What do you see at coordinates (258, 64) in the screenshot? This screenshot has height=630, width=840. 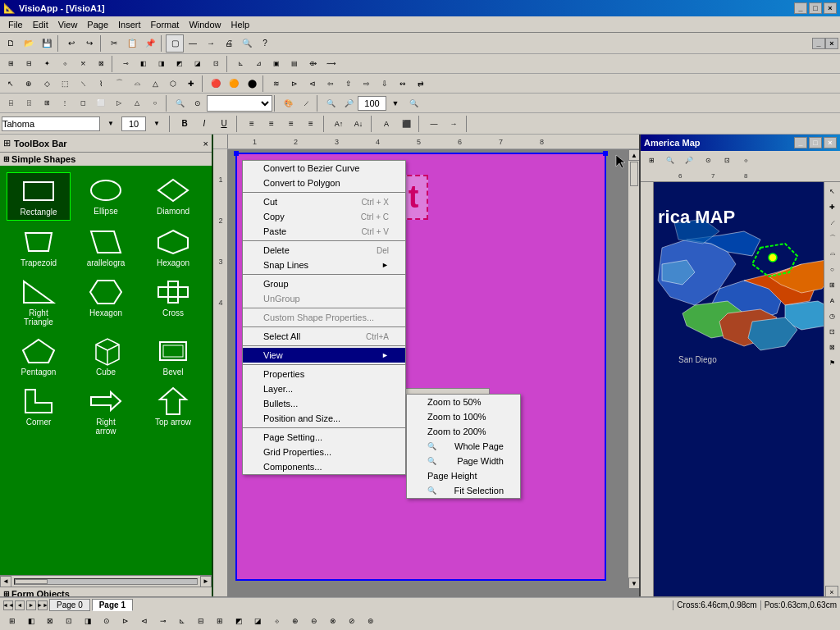 I see `tb2-14: ⊿` at bounding box center [258, 64].